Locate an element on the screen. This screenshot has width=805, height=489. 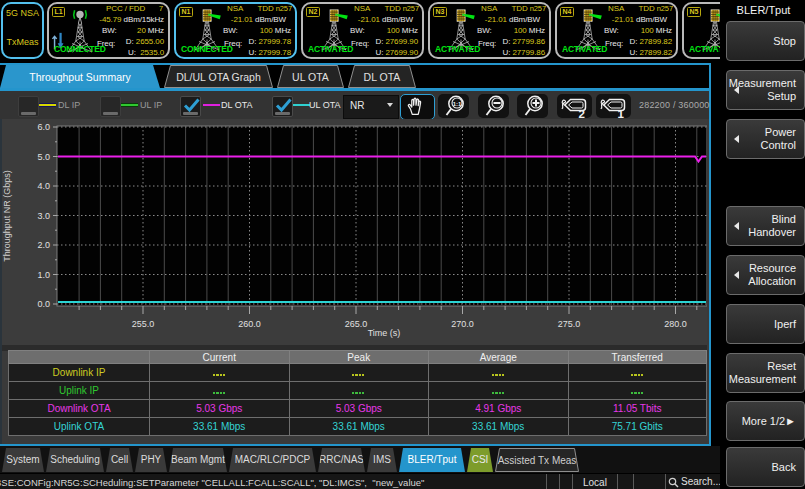
svg-text: 4.0 is located at coordinates (44, 186).